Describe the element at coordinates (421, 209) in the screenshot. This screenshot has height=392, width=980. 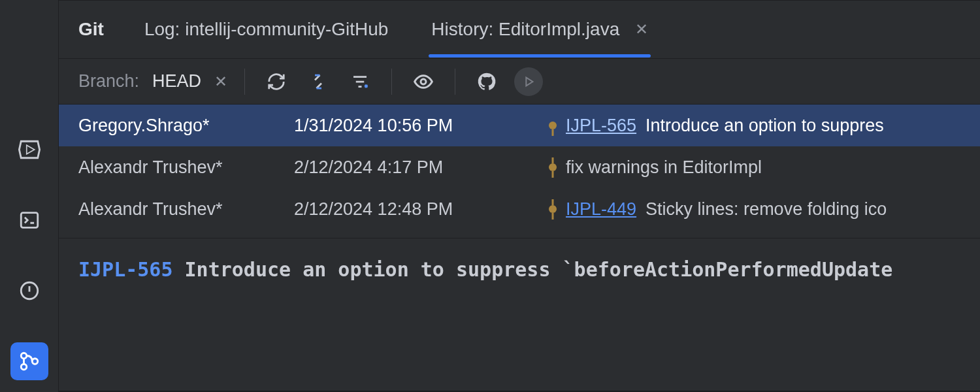
I see `commit-date: 2/12/2024 12:48 PM` at that location.